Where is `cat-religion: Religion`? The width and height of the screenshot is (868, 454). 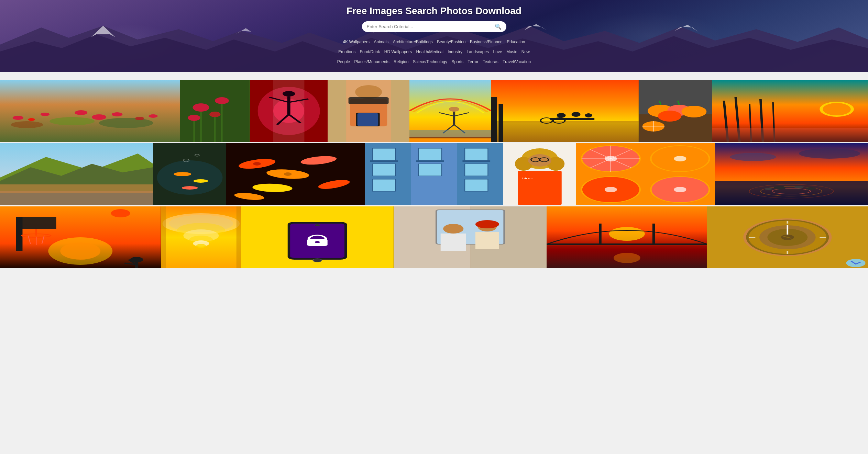 cat-religion: Religion is located at coordinates (401, 62).